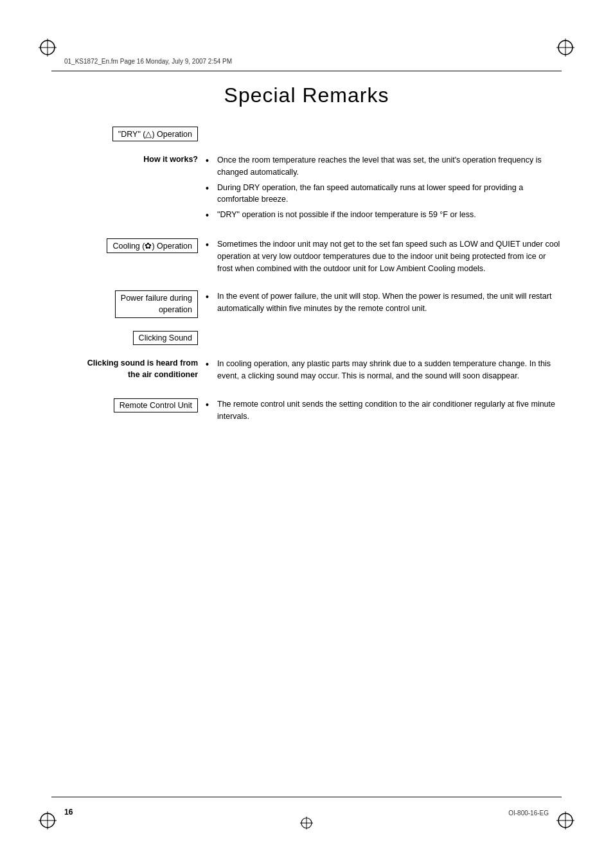  Describe the element at coordinates (148, 62) in the screenshot. I see `file-info: 01_KS1872_En.fm Page 16 Monday, July 9, …` at that location.